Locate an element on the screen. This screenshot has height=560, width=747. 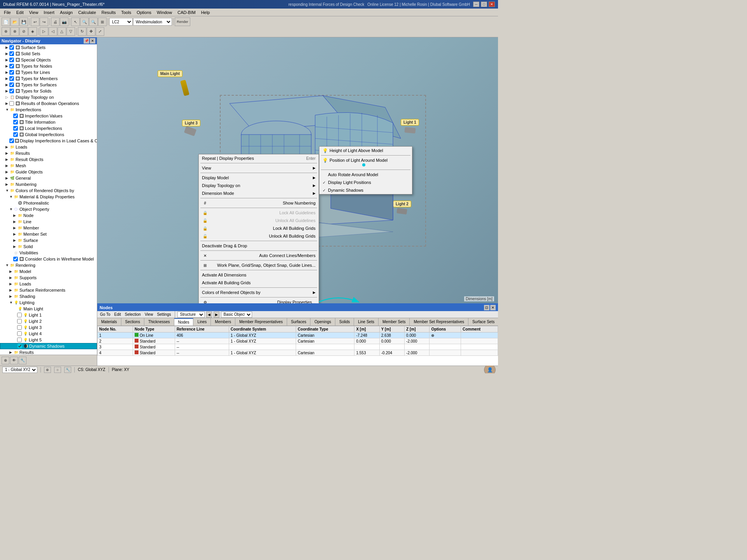
nav-numbering: ▶📁Numbering is located at coordinates (48, 184).